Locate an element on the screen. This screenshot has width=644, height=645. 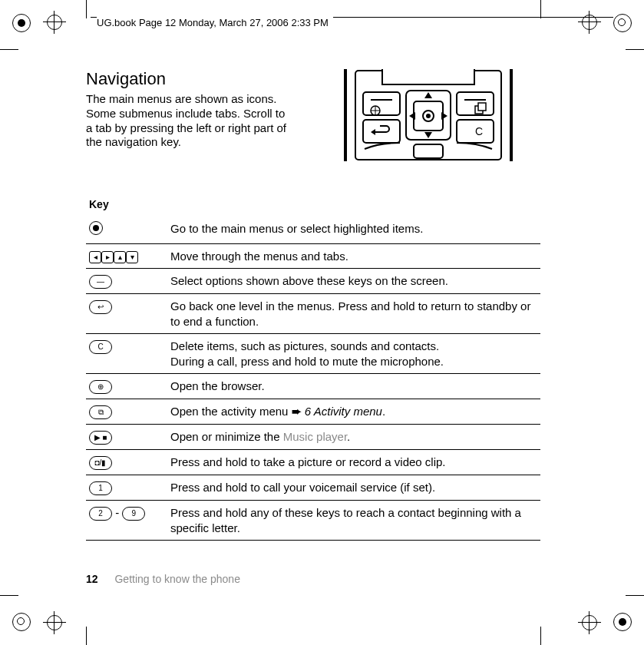
arrow-right-icon: ➨ is located at coordinates (296, 412).